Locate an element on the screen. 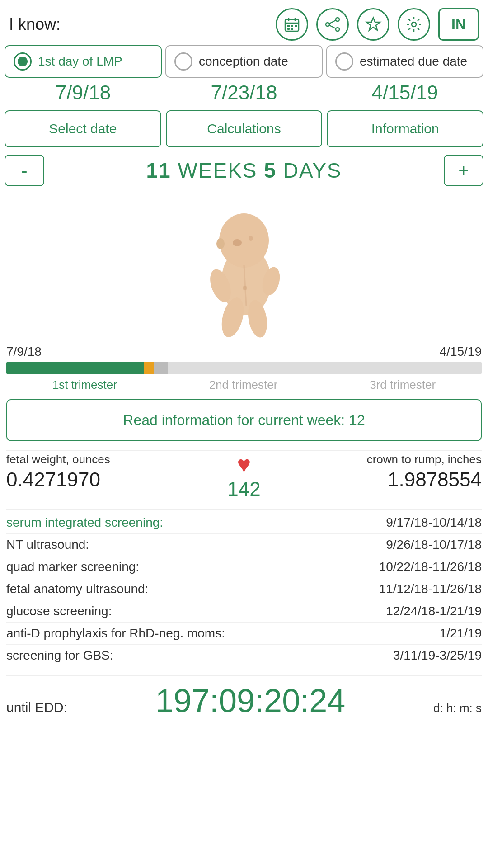  share-icon is located at coordinates (333, 24).